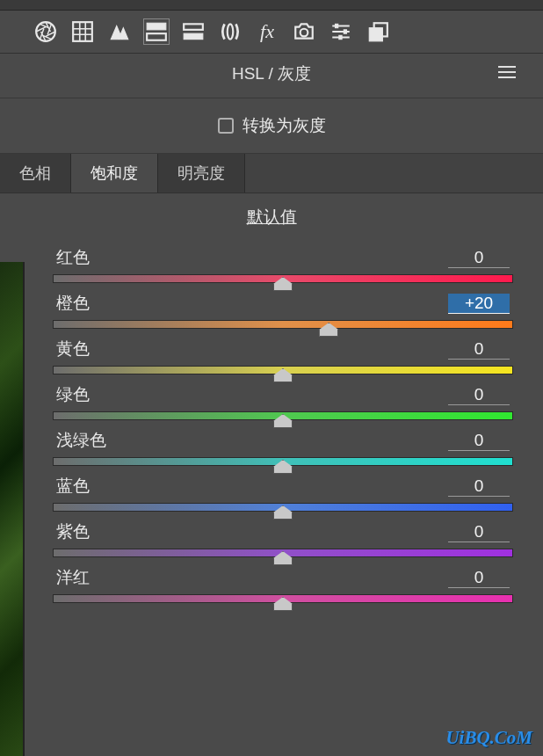 The width and height of the screenshot is (543, 756). I want to click on grid-icon, so click(83, 32).